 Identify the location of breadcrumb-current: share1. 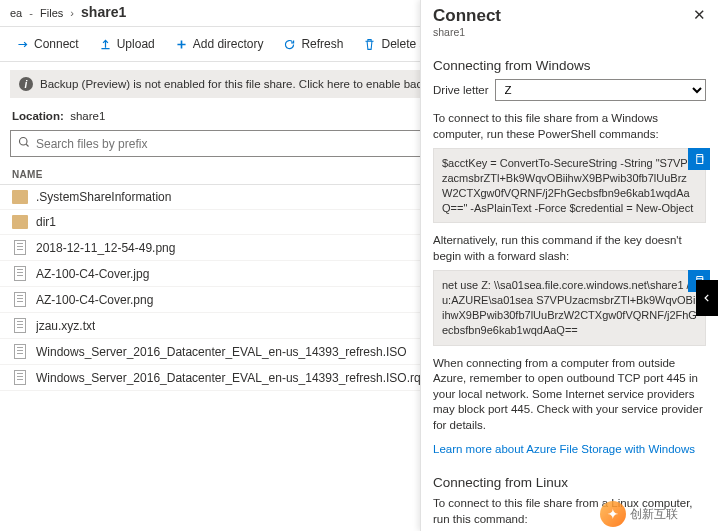
(104, 12).